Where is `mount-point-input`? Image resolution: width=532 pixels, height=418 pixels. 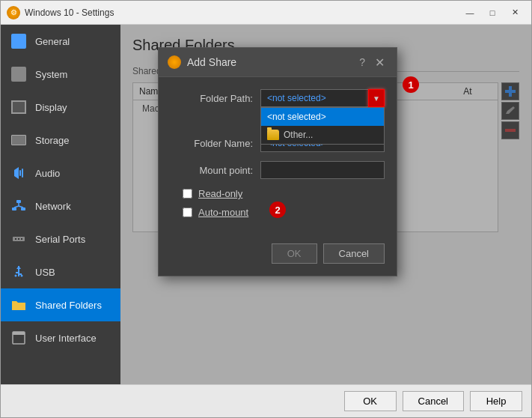
mount-point-input is located at coordinates (322, 170).